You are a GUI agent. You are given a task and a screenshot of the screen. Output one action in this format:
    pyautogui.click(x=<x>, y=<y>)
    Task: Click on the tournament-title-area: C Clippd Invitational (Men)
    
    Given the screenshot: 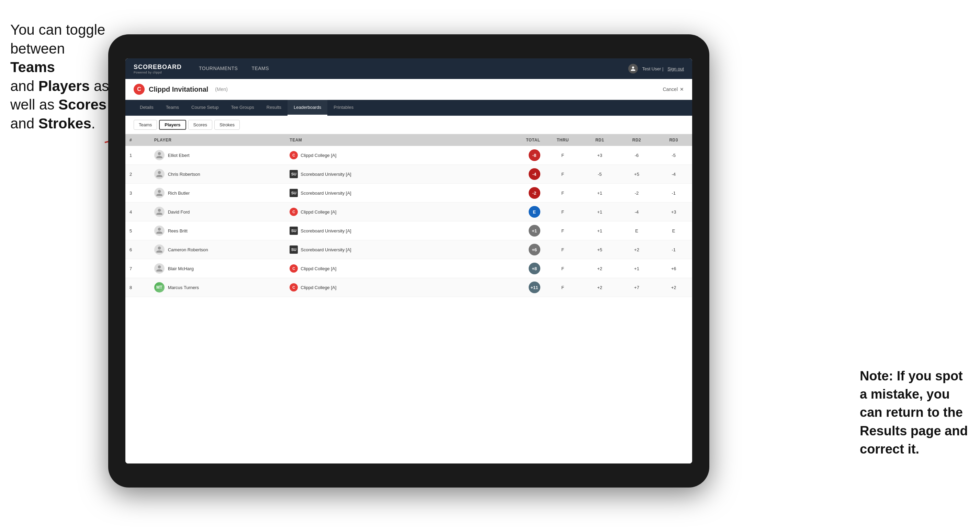 What is the action you would take?
    pyautogui.click(x=181, y=89)
    